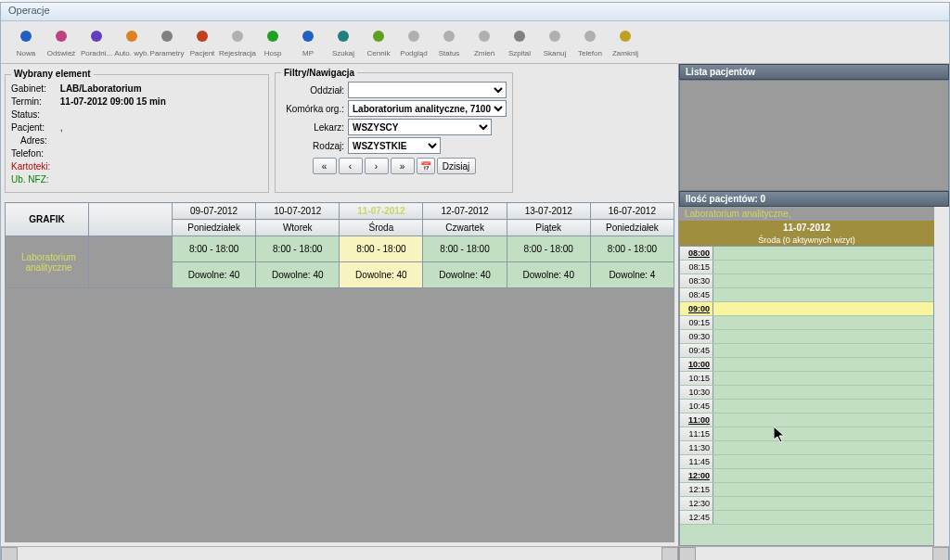 The height and width of the screenshot is (560, 950). Describe the element at coordinates (475, 12) in the screenshot. I see `window-titlebar: Operacje` at that location.